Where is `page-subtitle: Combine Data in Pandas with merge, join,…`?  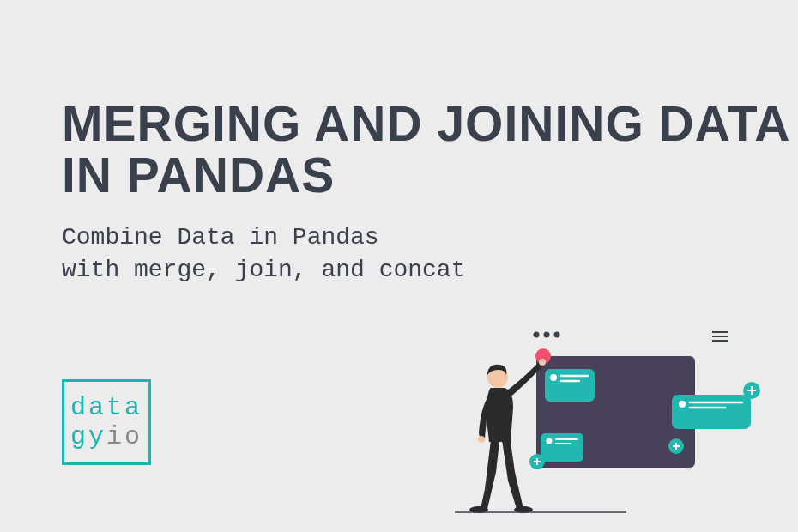 page-subtitle: Combine Data in Pandas with merge, join,… is located at coordinates (263, 254).